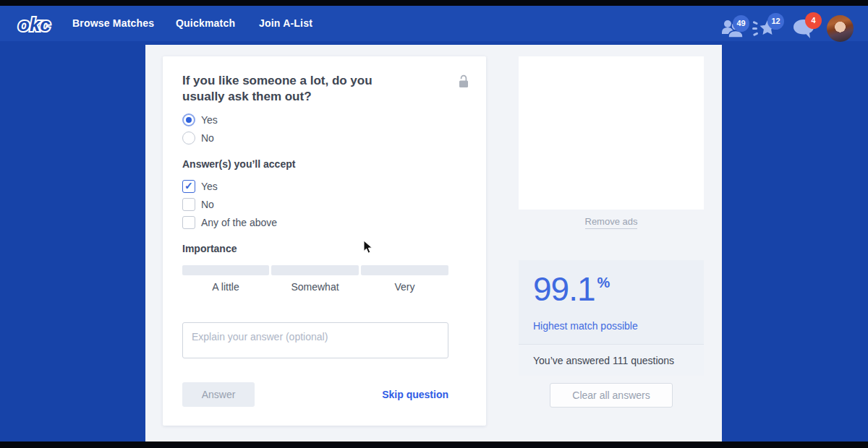 This screenshot has width=868, height=448. I want to click on radio-option-yes: Yes, so click(200, 120).